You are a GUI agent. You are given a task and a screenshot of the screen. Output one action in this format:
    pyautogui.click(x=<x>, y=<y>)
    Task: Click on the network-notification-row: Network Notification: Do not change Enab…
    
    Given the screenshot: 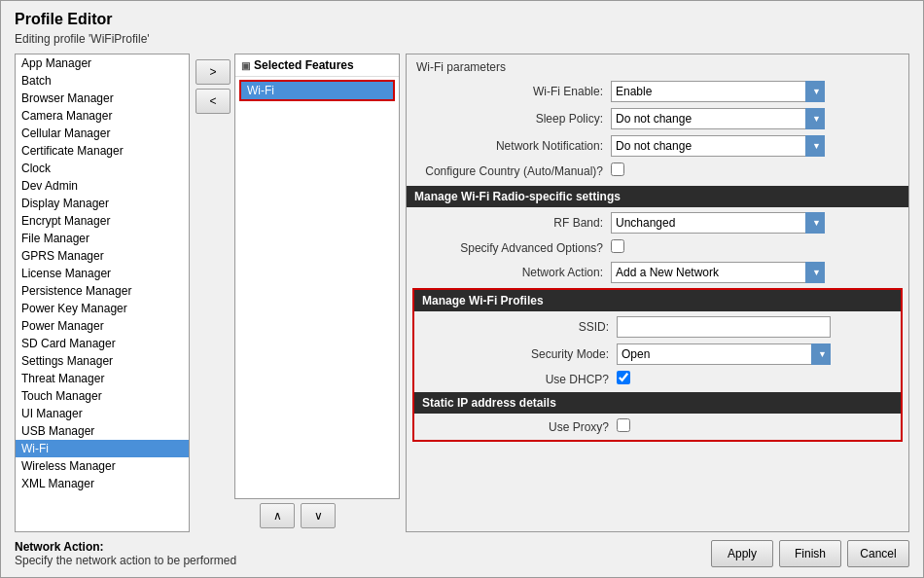 What is the action you would take?
    pyautogui.click(x=657, y=146)
    